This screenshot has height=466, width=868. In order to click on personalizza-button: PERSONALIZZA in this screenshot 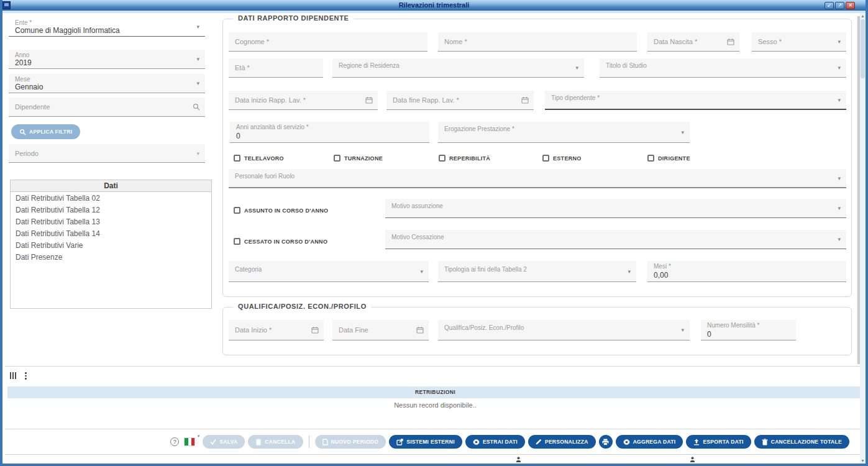, I will do `click(562, 442)`.